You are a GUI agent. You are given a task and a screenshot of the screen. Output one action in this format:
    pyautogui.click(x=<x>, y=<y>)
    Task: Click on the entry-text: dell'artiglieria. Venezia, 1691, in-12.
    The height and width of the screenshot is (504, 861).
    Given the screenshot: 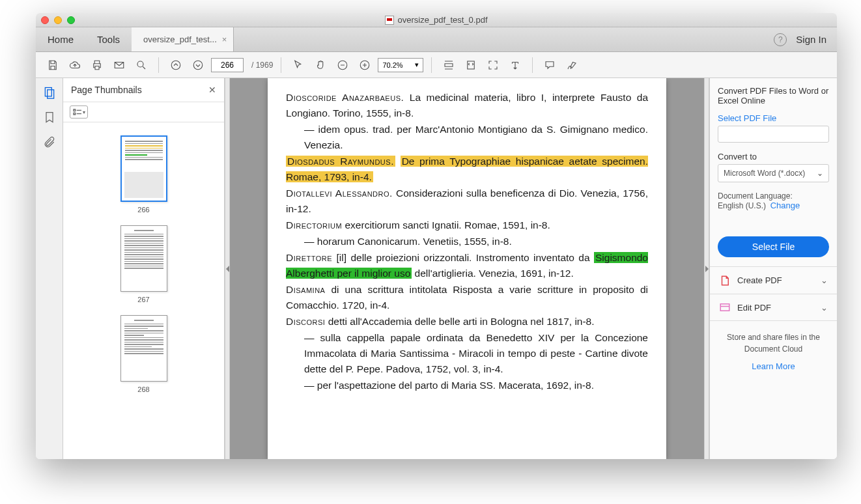 What is the action you would take?
    pyautogui.click(x=492, y=273)
    